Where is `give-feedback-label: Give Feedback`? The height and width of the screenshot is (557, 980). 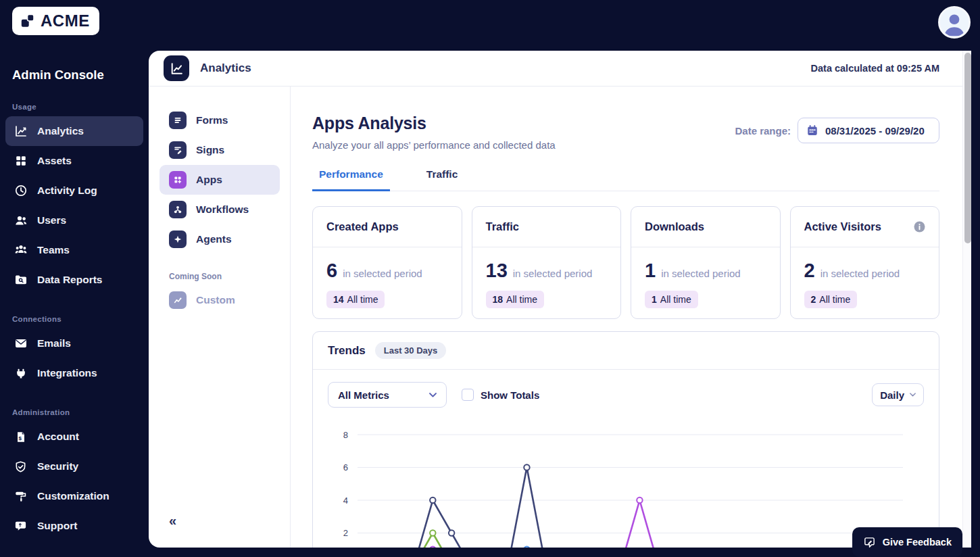 give-feedback-label: Give Feedback is located at coordinates (917, 542).